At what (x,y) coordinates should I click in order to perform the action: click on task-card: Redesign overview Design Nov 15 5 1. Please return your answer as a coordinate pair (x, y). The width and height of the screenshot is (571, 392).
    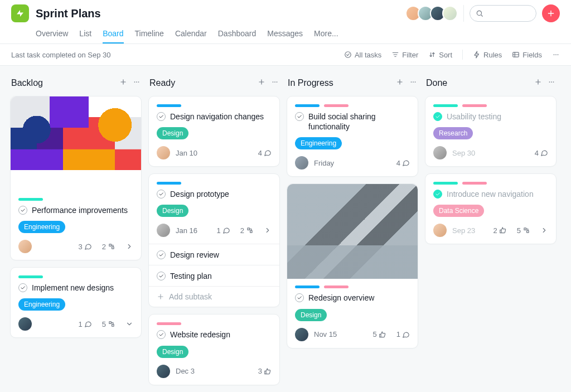
    Looking at the image, I should click on (352, 265).